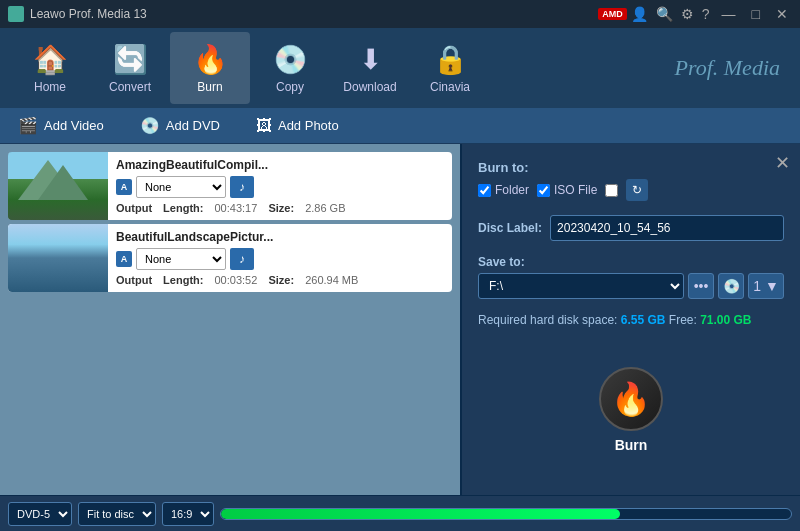 The width and height of the screenshot is (800, 531). What do you see at coordinates (58, 258) in the screenshot?
I see `thumbnail-hot` at bounding box center [58, 258].